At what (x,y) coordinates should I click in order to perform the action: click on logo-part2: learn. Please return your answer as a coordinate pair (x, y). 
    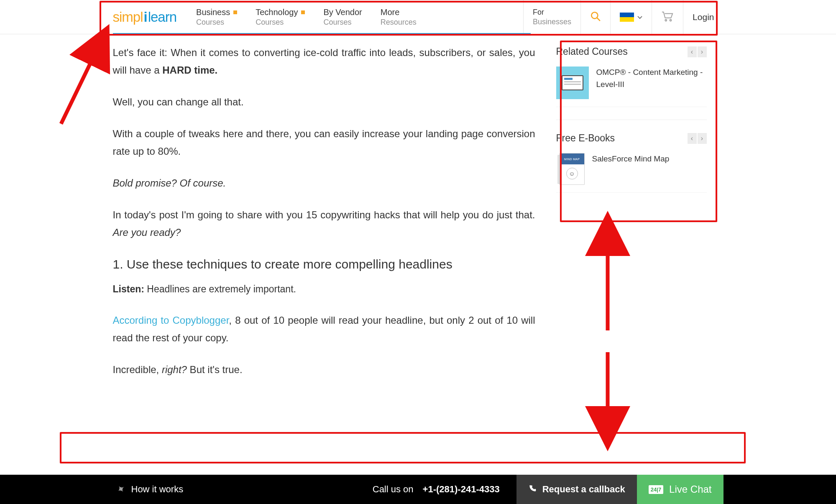
    Looking at the image, I should click on (162, 17).